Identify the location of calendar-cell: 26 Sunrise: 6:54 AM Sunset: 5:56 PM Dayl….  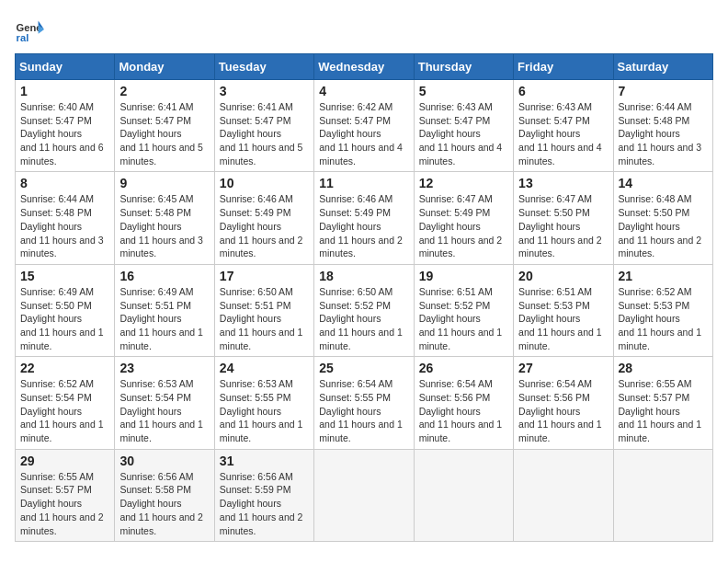
(463, 403).